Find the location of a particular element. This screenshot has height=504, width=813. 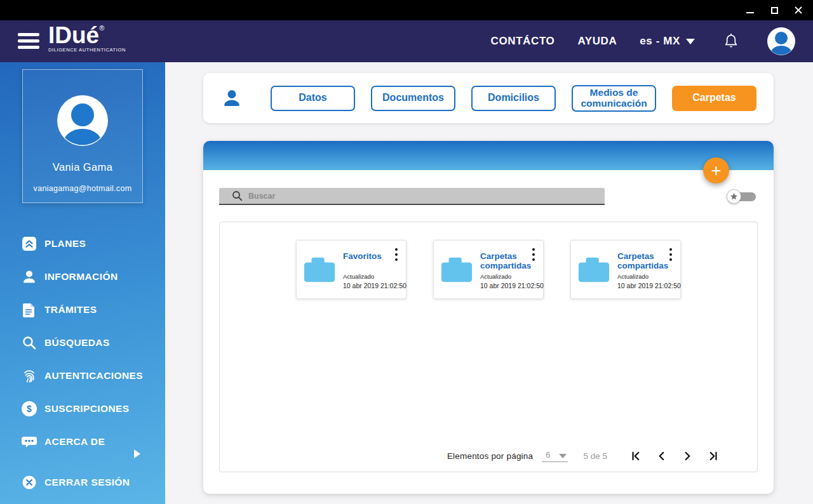

sidebar-item-informacion: INFORMACIÓN is located at coordinates (83, 277).